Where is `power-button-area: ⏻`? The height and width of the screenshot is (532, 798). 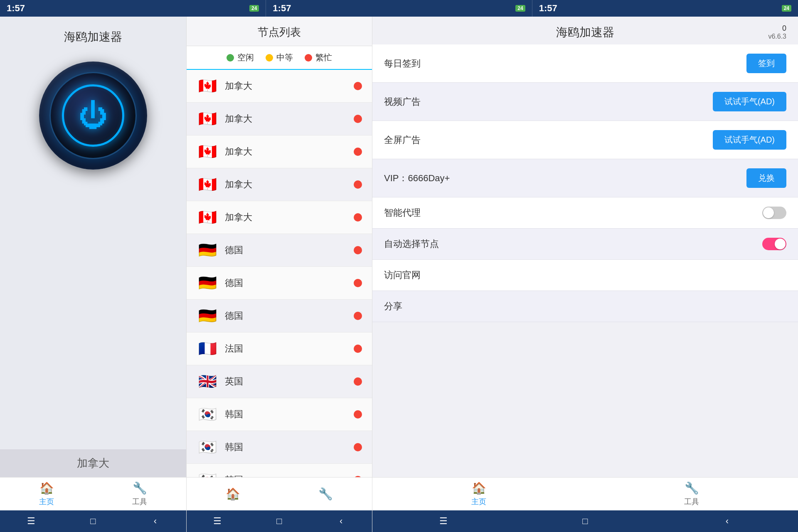
power-button-area: ⏻ is located at coordinates (93, 116).